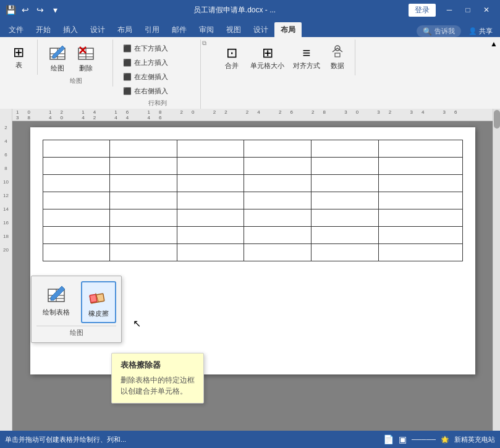 Image resolution: width=500 pixels, height=448 pixels. I want to click on tab-design: 设计, so click(98, 30).